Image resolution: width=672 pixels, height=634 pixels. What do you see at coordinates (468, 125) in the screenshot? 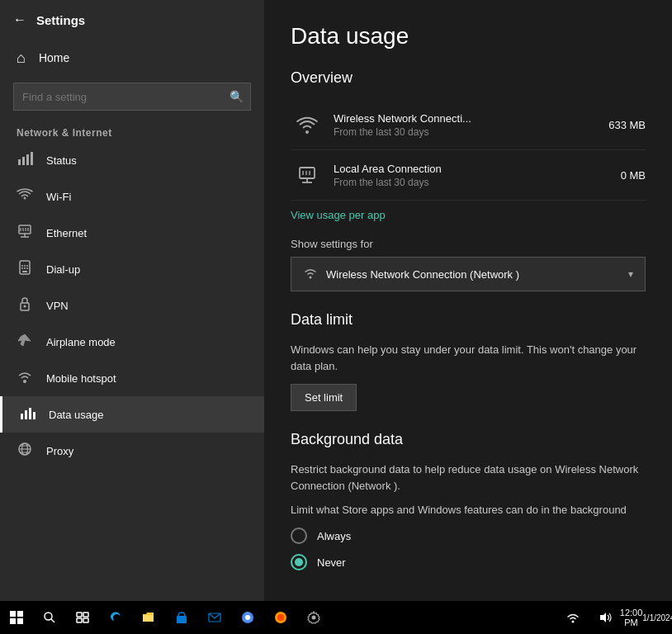
I see `usage-item-wireless: Wireless Network Connecti... From the la…` at bounding box center [468, 125].